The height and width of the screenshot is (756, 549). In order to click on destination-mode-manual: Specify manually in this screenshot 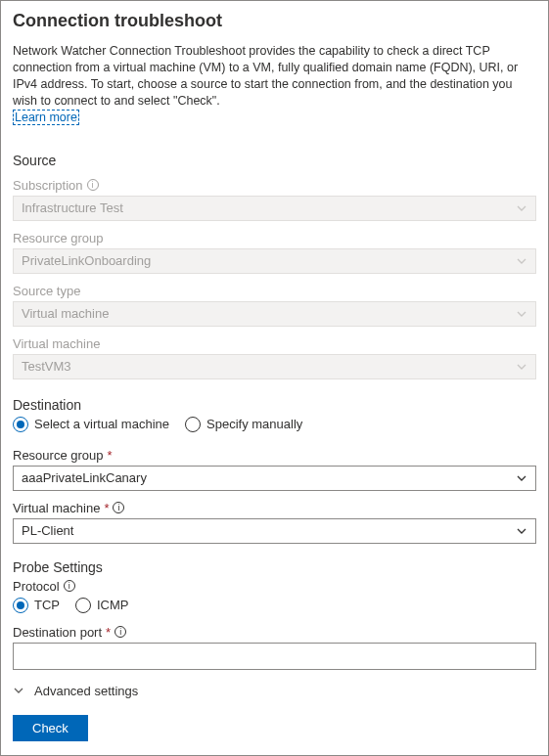, I will do `click(244, 424)`.